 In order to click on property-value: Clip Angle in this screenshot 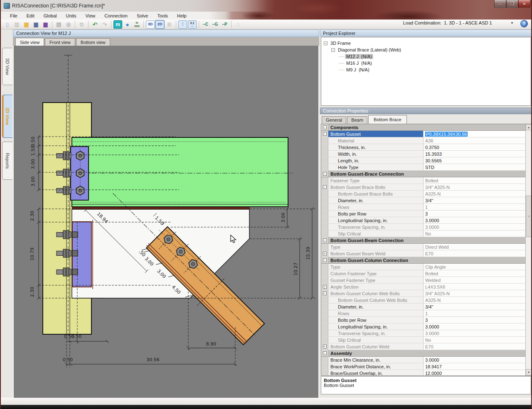, I will do `click(475, 267)`.